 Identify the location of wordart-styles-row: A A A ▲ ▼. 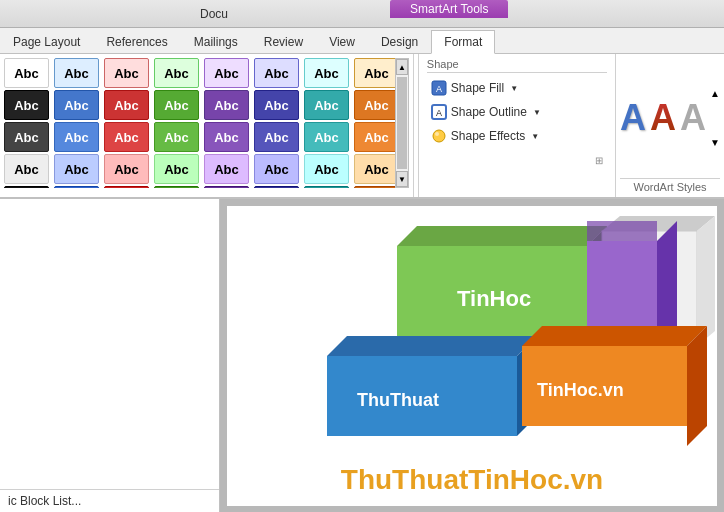
(670, 118).